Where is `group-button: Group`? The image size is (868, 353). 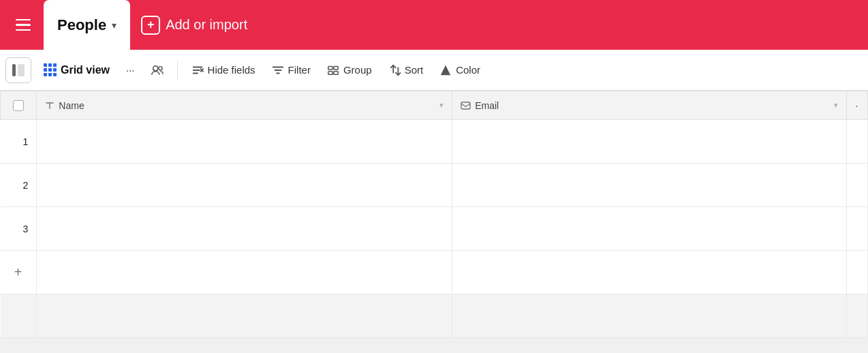 group-button: Group is located at coordinates (350, 70).